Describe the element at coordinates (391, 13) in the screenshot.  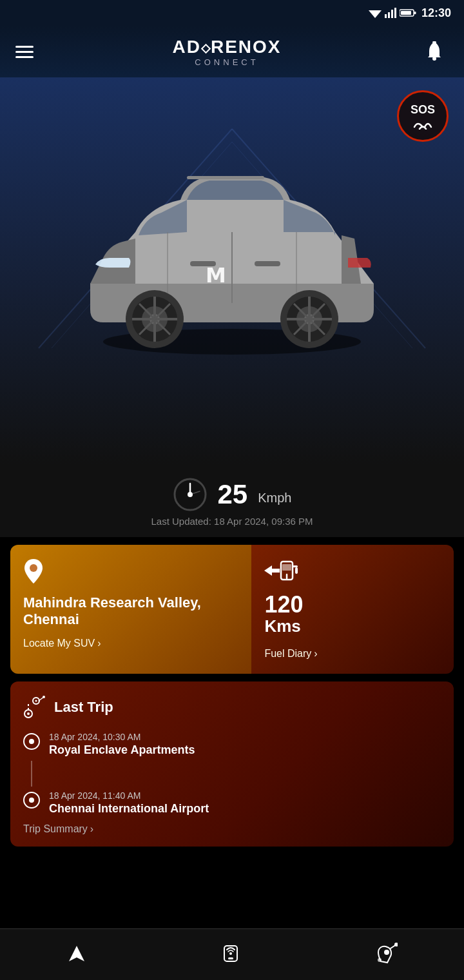
I see `signal-icon` at that location.